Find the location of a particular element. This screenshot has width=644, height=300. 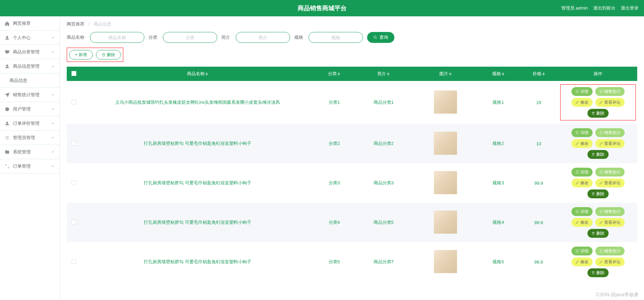

table-row: 打孔厨房墙壁粘胶勾 可爱毛巾钥匙免钉浴室塑料小钩子 分类3 商品分类3 规格3 … is located at coordinates (352, 183).